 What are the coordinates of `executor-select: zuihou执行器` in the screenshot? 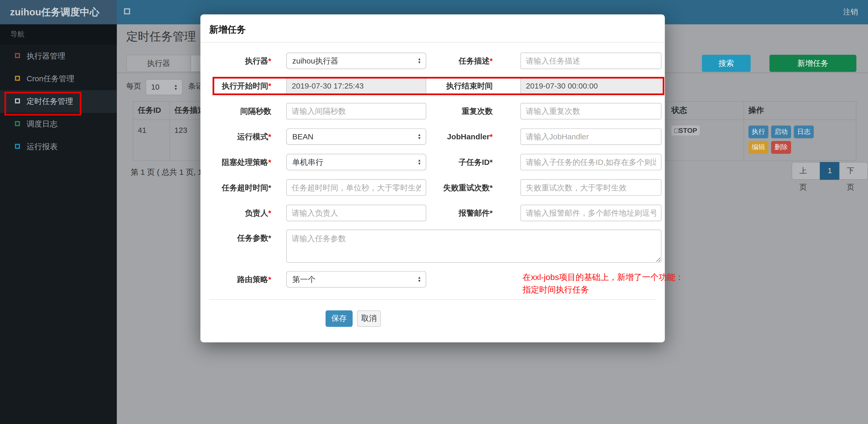 It's located at (356, 61).